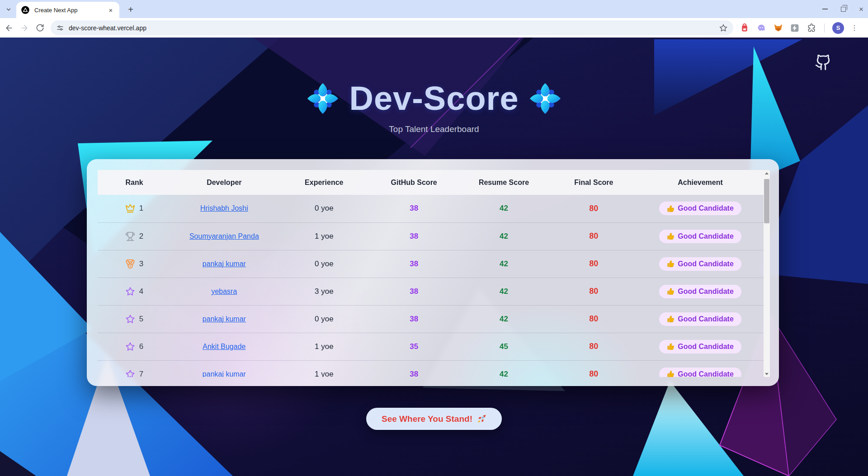  Describe the element at coordinates (811, 28) in the screenshot. I see `extensions-puzzle-icon` at that location.